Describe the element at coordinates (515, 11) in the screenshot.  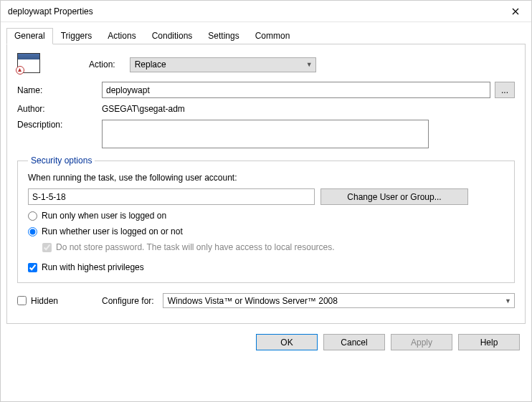
I see `close-button` at that location.